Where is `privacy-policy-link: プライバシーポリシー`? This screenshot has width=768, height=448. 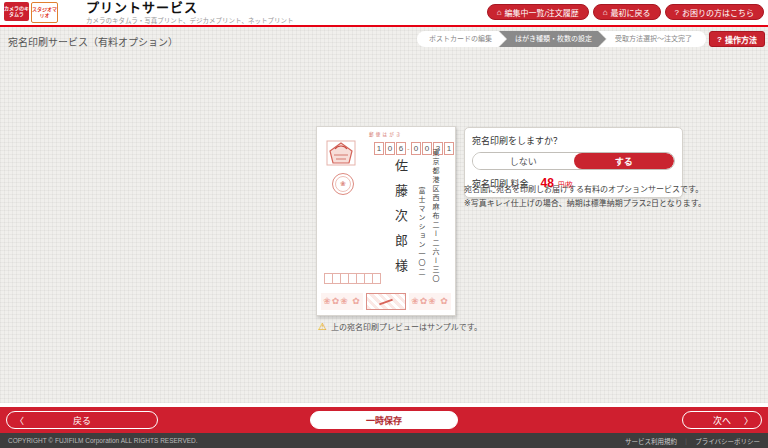
privacy-policy-link: プライバシーポリシー is located at coordinates (728, 442).